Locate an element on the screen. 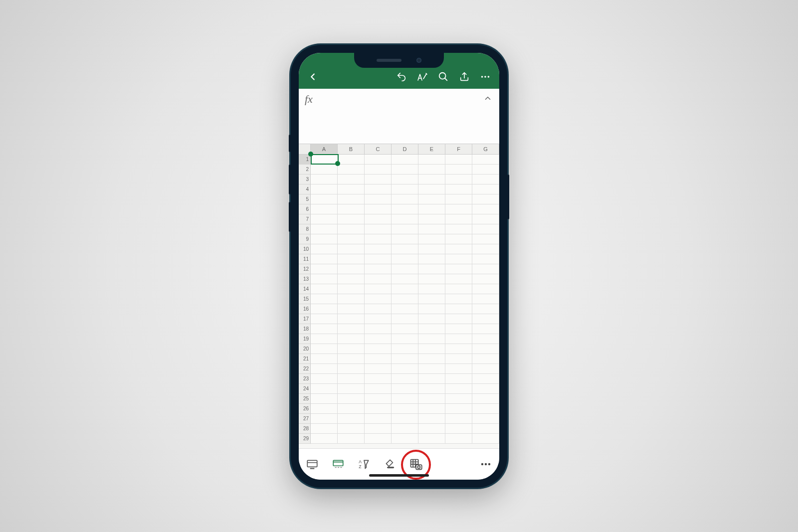 Image resolution: width=798 pixels, height=532 pixels. spreadsheet-grid: ABCDEFG123456789101112131415161718192021… is located at coordinates (399, 296).